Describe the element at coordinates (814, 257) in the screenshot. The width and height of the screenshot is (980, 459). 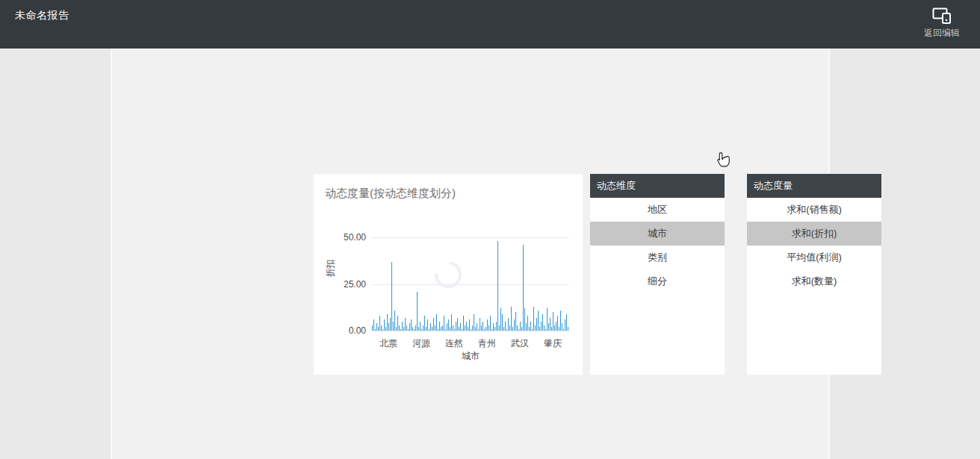
I see `measure-option-avg-profit: 平均值(利润)` at that location.